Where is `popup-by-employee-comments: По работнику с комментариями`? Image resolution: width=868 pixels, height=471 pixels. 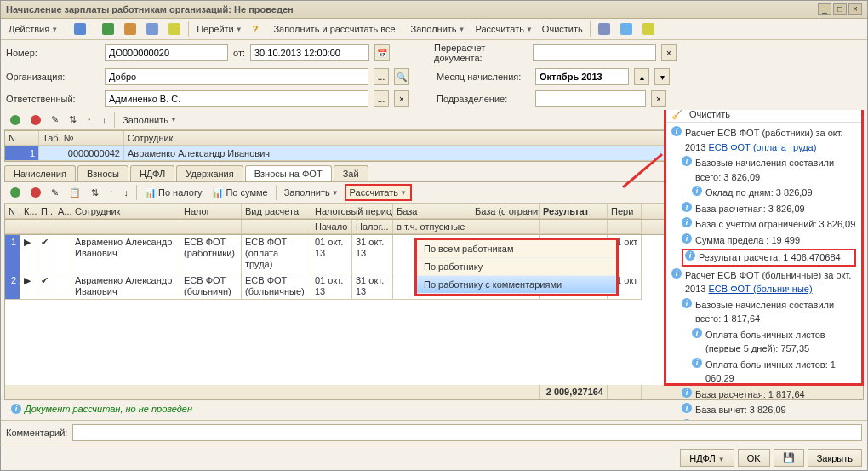 popup-by-employee-comments: По работнику с комментариями is located at coordinates (517, 284).